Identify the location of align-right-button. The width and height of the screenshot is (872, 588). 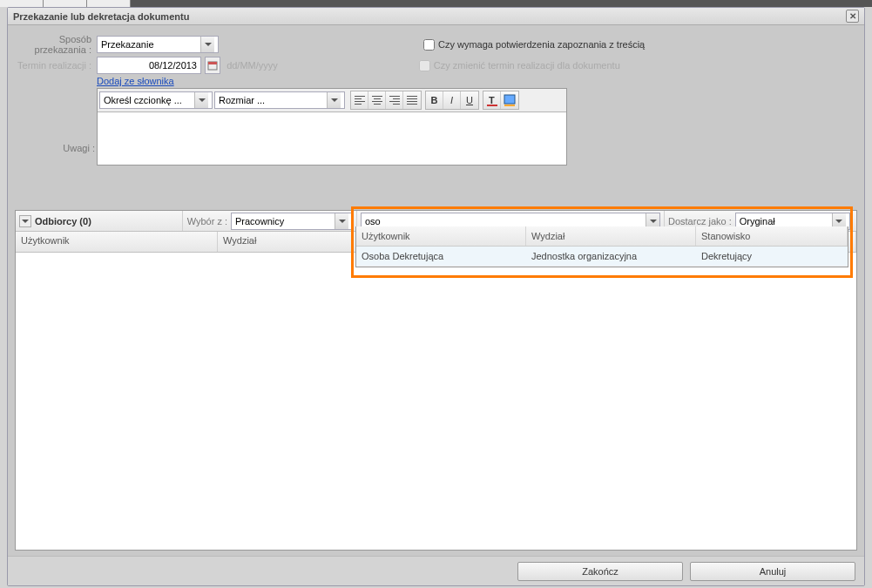
(395, 100).